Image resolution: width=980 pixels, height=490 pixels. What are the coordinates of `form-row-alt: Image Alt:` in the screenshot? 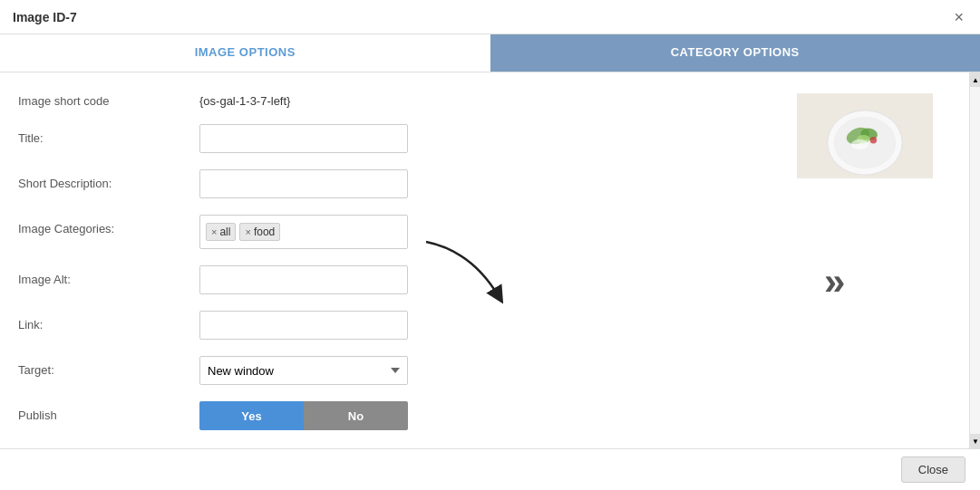 It's located at (393, 280).